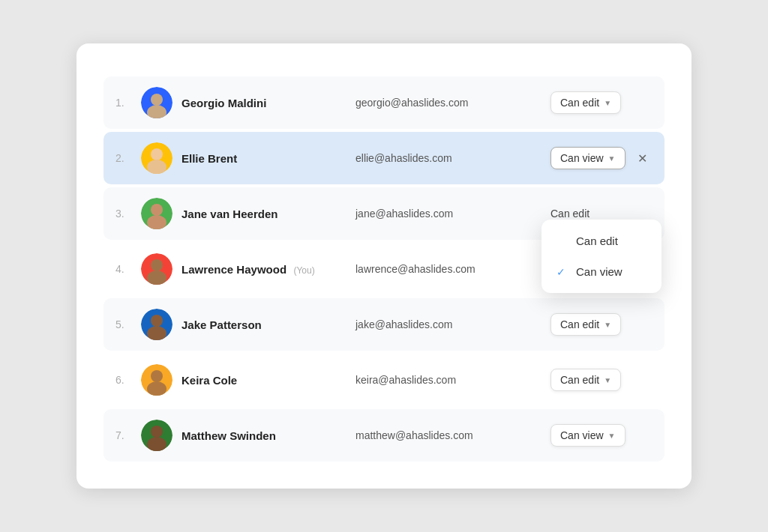  Describe the element at coordinates (229, 436) in the screenshot. I see `user-name: Matthew Swinden` at that location.